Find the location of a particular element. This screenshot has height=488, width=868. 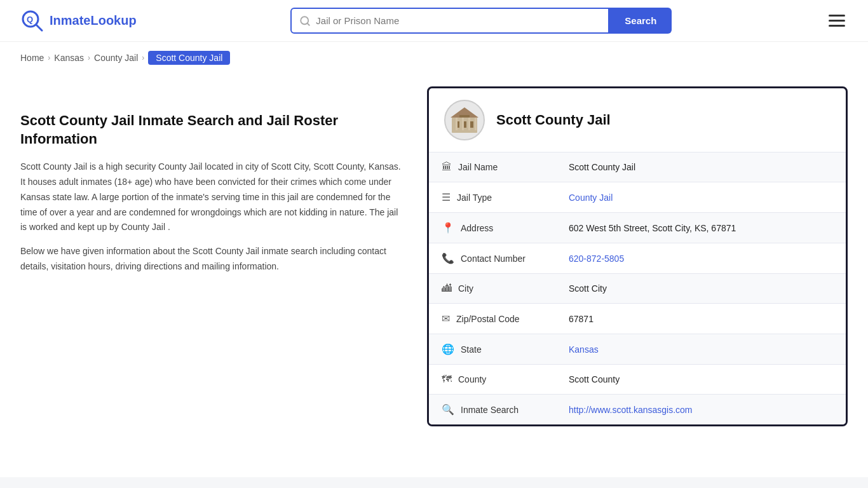

courthouse-icon is located at coordinates (465, 120).